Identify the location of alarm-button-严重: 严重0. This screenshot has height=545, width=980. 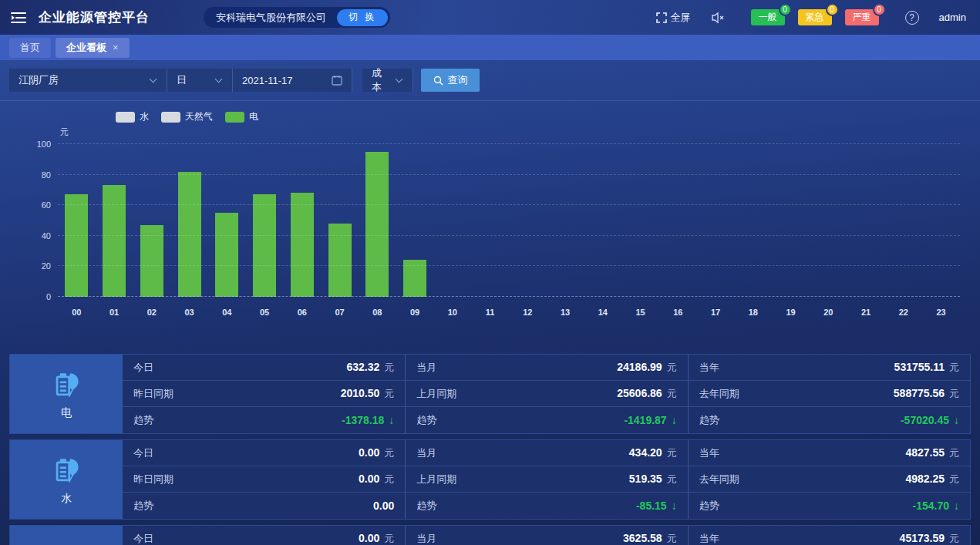
(862, 17).